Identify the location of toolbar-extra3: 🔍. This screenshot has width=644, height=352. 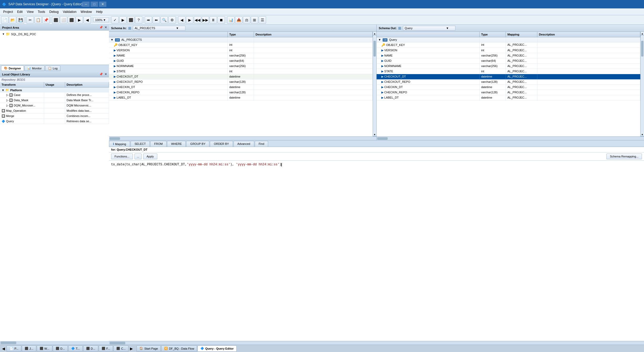
(164, 20).